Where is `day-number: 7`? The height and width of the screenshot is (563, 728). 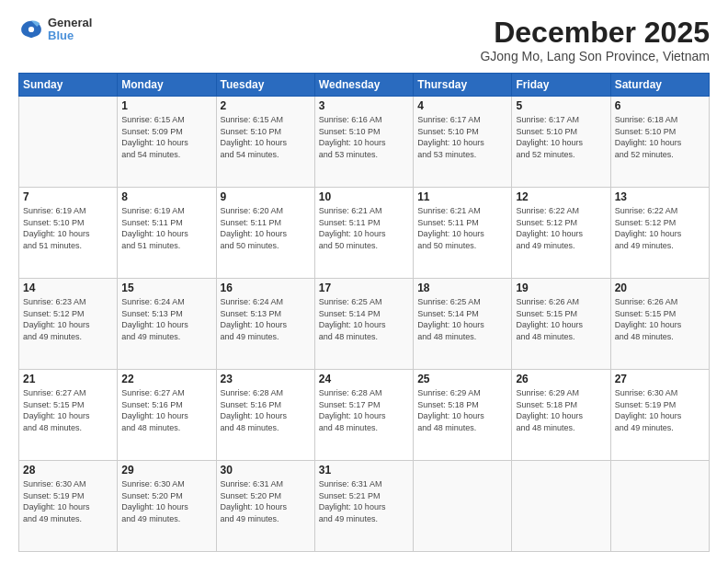 day-number: 7 is located at coordinates (68, 197).